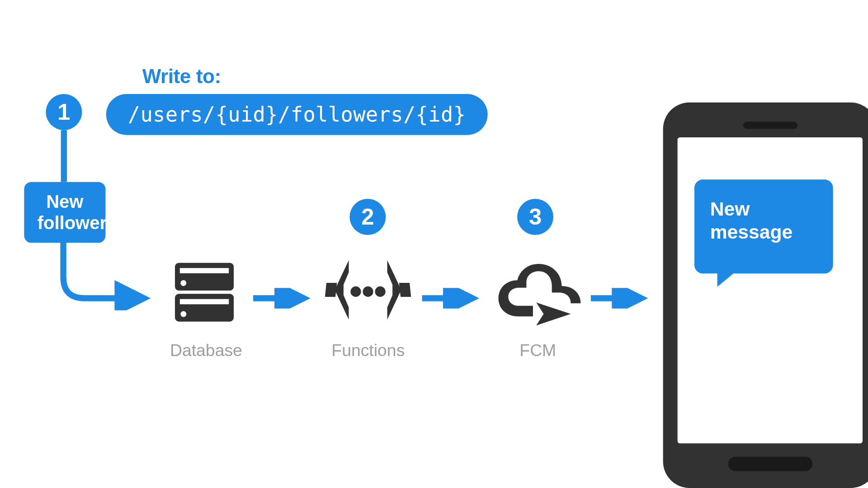 This screenshot has width=868, height=488. What do you see at coordinates (770, 464) in the screenshot?
I see `phone-home-bar` at bounding box center [770, 464].